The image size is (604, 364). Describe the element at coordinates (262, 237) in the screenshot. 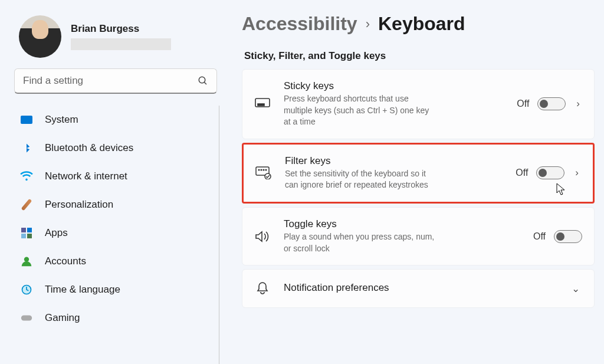

I see `sound-icon` at that location.